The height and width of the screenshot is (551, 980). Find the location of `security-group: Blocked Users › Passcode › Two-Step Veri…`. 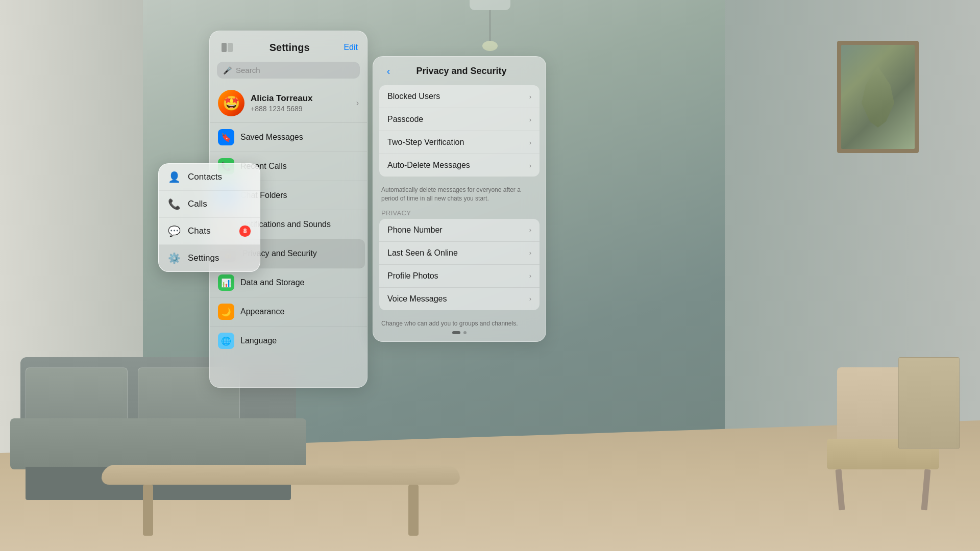

security-group: Blocked Users › Passcode › Two-Step Veri… is located at coordinates (459, 131).